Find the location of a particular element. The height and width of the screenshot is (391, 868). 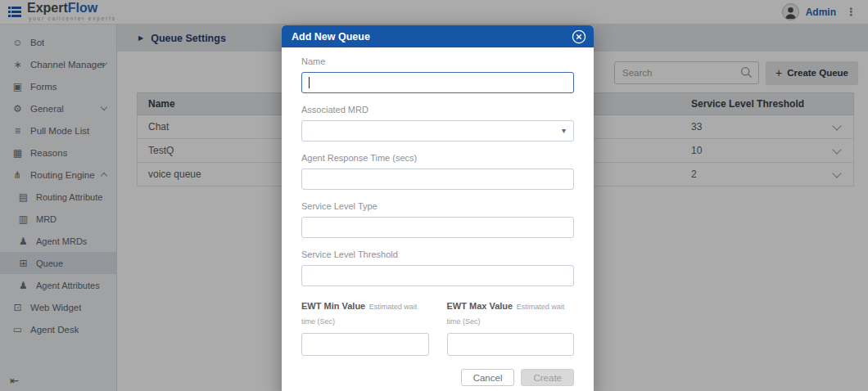

field-associated-mrd: Associated MRD ▾ is located at coordinates (437, 123).